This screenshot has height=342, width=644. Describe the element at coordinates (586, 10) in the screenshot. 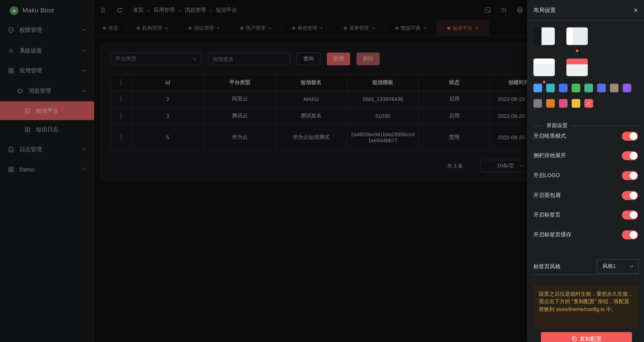

I see `drawer-header: 布局设置 ×` at that location.